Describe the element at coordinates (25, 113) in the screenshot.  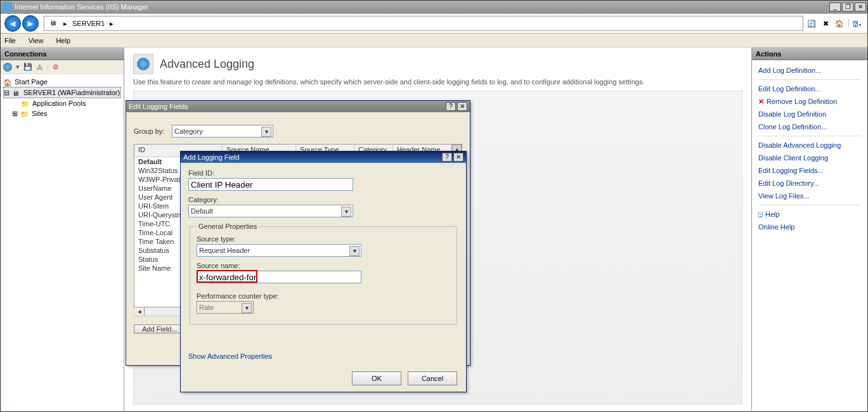
I see `sites-icon: 📁` at that location.